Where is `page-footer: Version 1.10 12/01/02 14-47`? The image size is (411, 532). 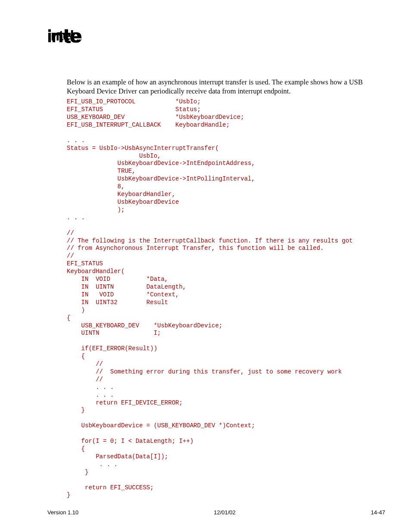 page-footer: Version 1.10 12/01/02 14-47 is located at coordinates (216, 513).